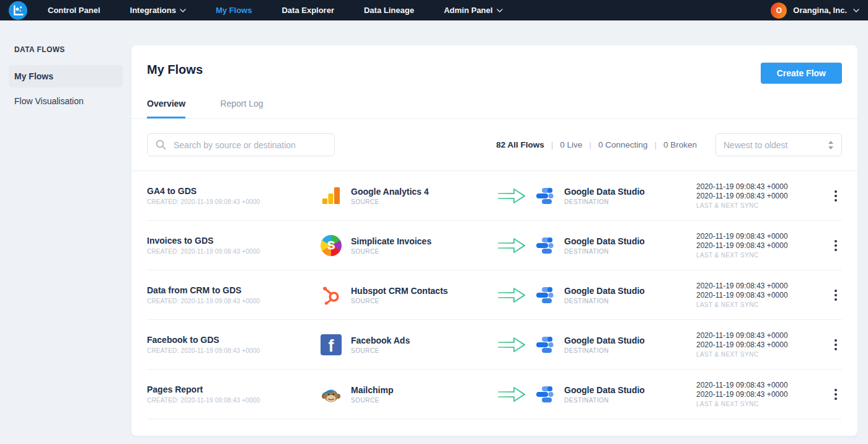 This screenshot has height=444, width=868. I want to click on flow-name: Data from CRM to GDS, so click(234, 290).